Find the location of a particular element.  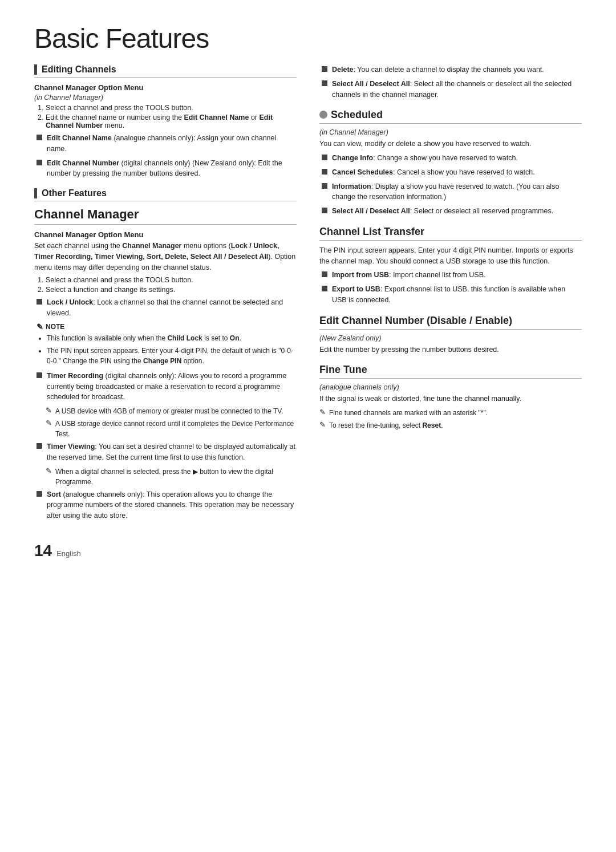

select-all-text-1: Select All / Deselect All: Select all th… is located at coordinates (457, 90).